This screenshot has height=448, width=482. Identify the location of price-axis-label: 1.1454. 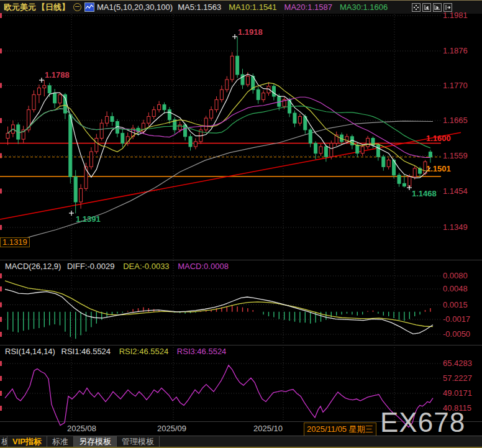
(455, 191).